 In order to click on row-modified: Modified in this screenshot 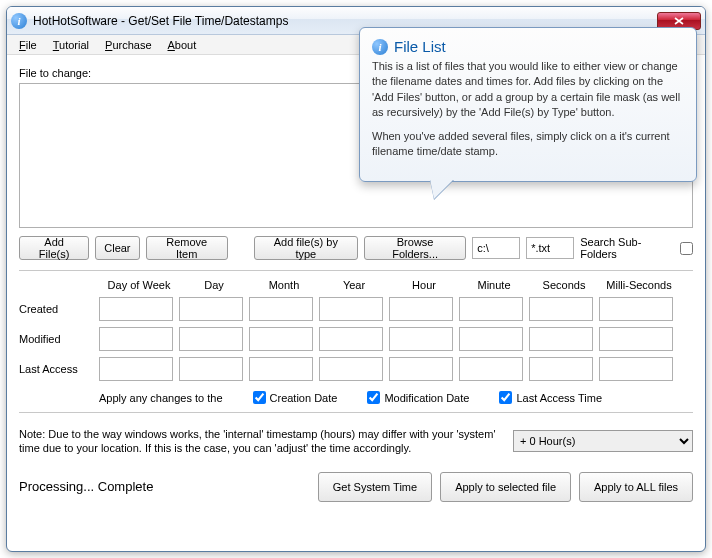, I will do `click(356, 339)`.